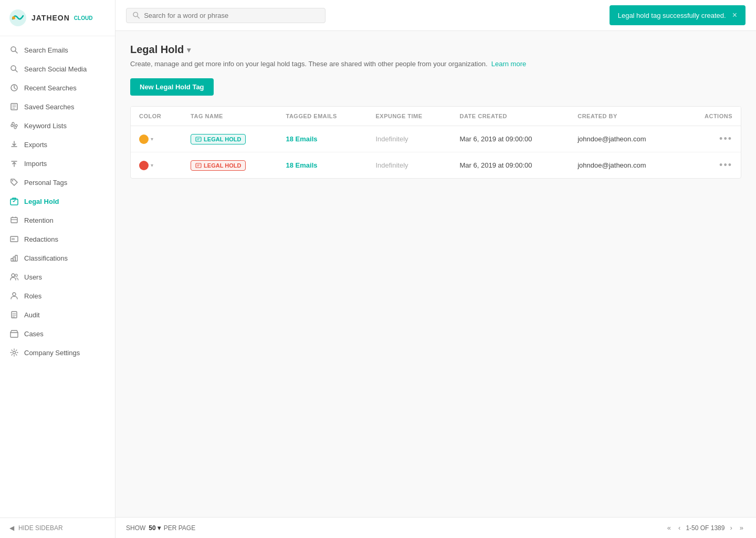 This screenshot has height=538, width=756. Describe the element at coordinates (50, 88) in the screenshot. I see `sidebar-item-label: Recent Searches` at that location.